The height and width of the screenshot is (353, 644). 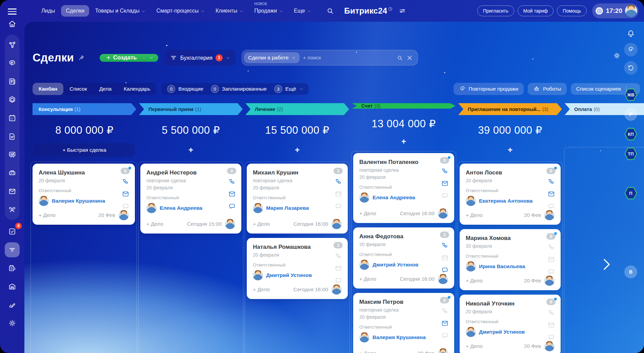 I want to click on deal-title: Михаил Крушин, so click(x=289, y=173).